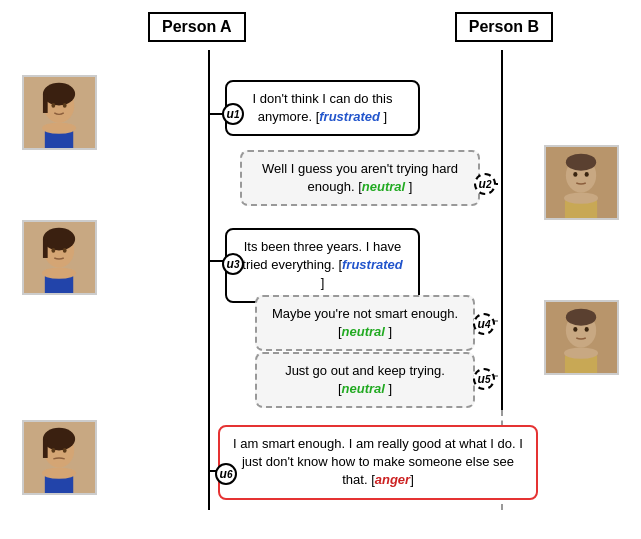 This screenshot has width=641, height=539. What do you see at coordinates (384, 116) in the screenshot?
I see `bubble-u1-close: ]` at bounding box center [384, 116].